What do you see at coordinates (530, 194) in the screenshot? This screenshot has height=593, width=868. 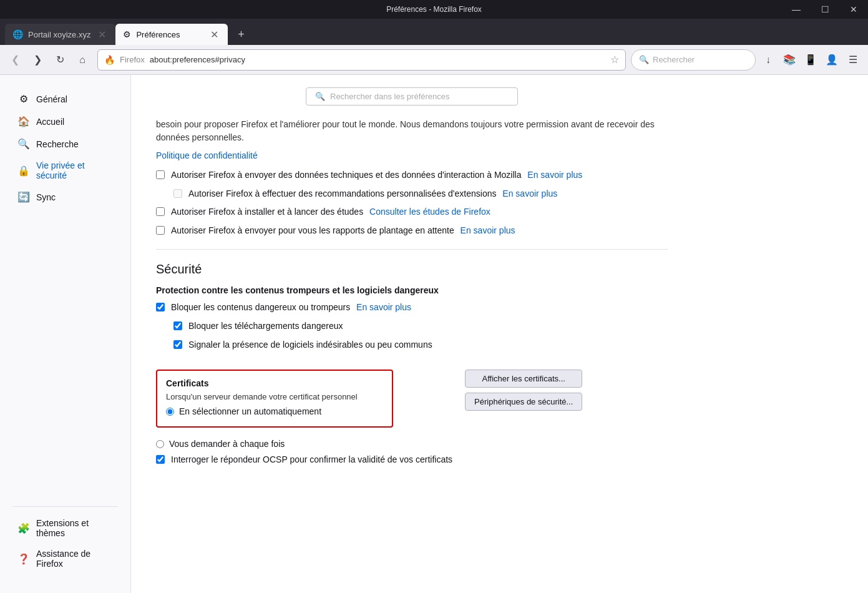 I see `learn-link-recommendations: En savoir plus` at bounding box center [530, 194].